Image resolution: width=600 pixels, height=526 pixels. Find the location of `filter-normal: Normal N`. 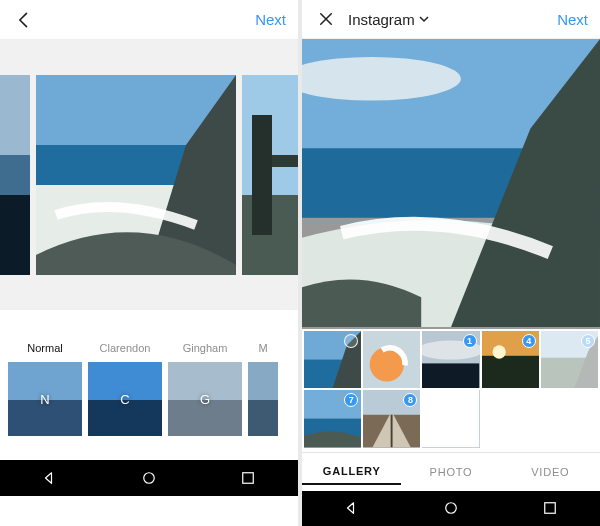

filter-normal: Normal N is located at coordinates (45, 389).